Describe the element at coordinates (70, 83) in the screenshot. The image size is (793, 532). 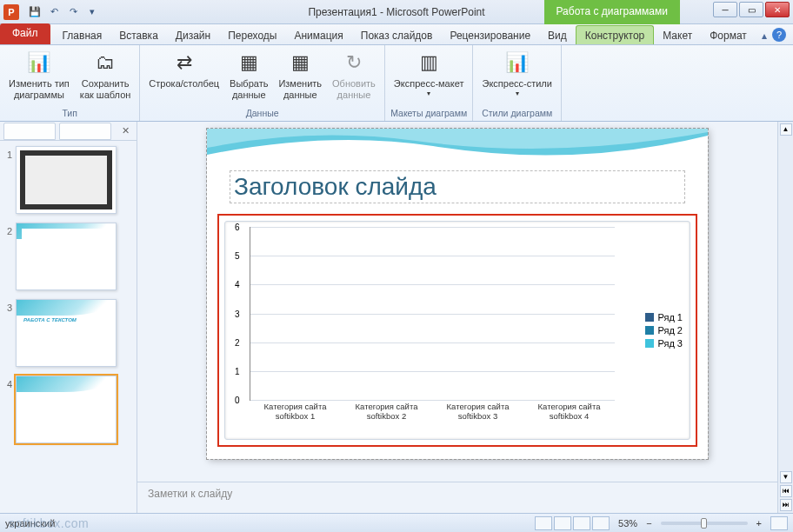
I see `group-type: 📊Изменить тип диаграммы 🗂Сохранить как ш…` at that location.